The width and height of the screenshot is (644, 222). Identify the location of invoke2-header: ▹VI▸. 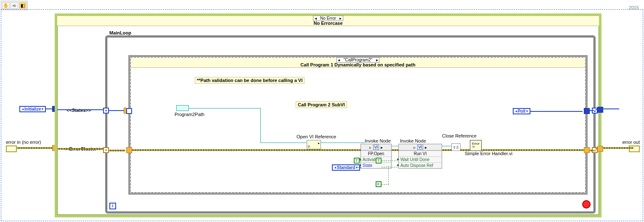
(420, 147).